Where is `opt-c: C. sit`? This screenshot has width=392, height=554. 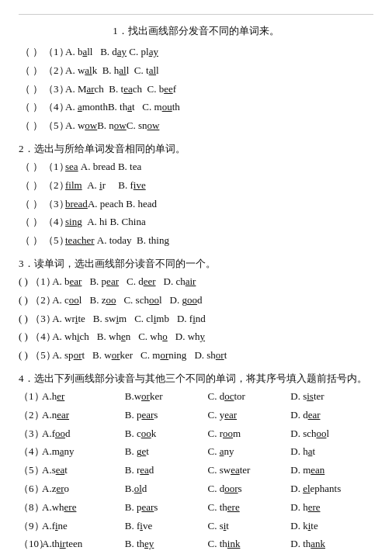
opt-c: C. sit is located at coordinates (250, 526).